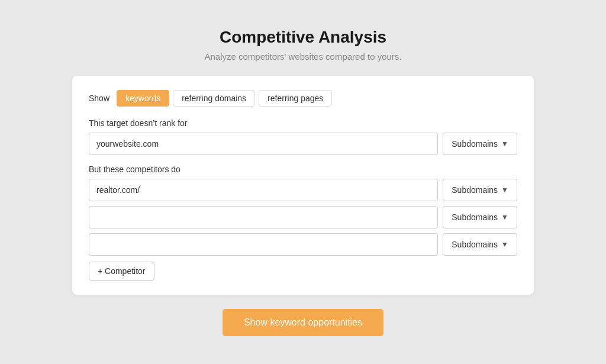 This screenshot has width=606, height=364. What do you see at coordinates (480, 190) in the screenshot?
I see `competitor-dropdown-0: Subdomains ▼` at bounding box center [480, 190].